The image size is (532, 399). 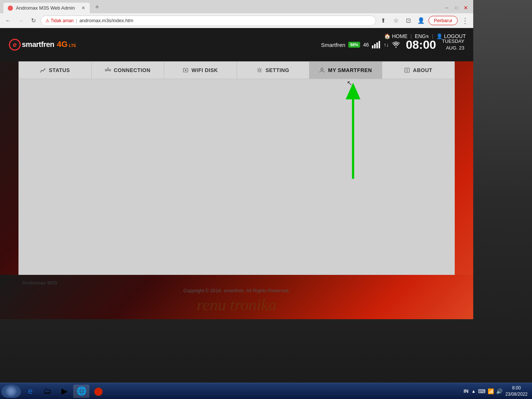 I want to click on wifi-icon, so click(x=396, y=45).